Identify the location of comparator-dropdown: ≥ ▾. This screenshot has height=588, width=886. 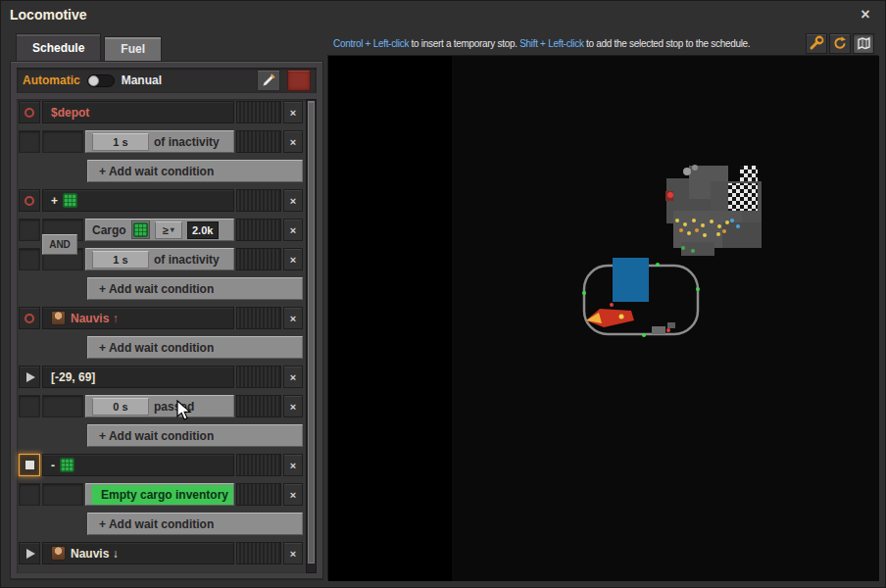
(169, 230).